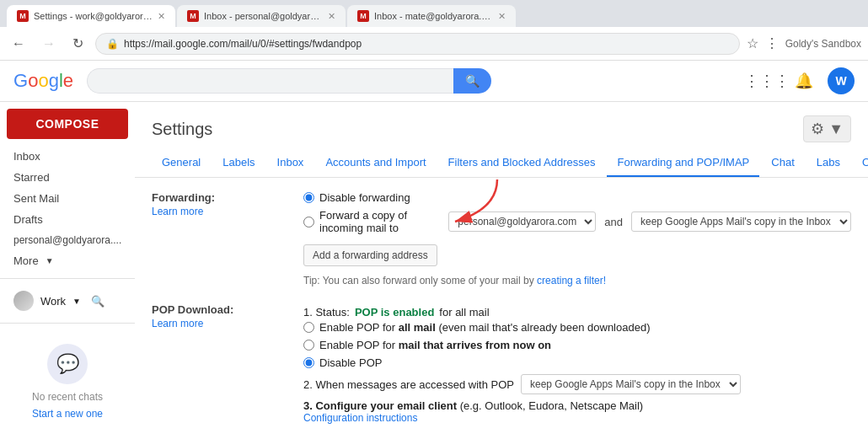  I want to click on pop-status-row: 1. Status: POP is enabled for all mail, so click(577, 312).